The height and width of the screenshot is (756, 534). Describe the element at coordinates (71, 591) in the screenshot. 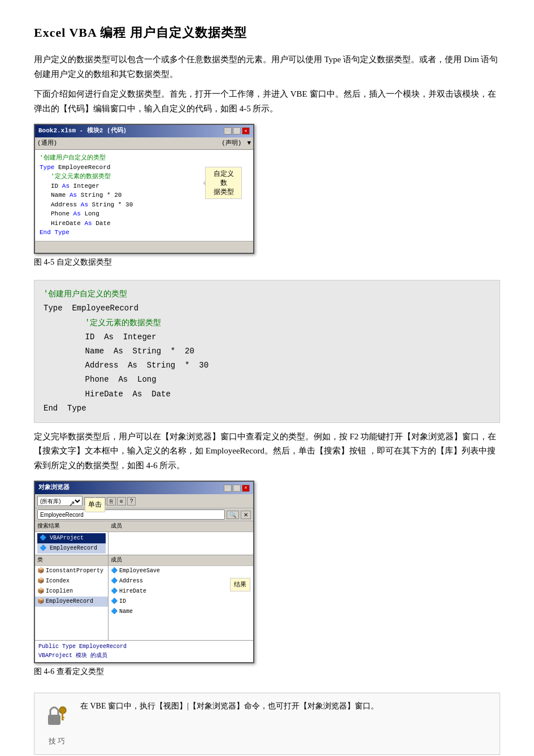

I see `objbrowser-left-item-3: 📦 Icoplien` at that location.